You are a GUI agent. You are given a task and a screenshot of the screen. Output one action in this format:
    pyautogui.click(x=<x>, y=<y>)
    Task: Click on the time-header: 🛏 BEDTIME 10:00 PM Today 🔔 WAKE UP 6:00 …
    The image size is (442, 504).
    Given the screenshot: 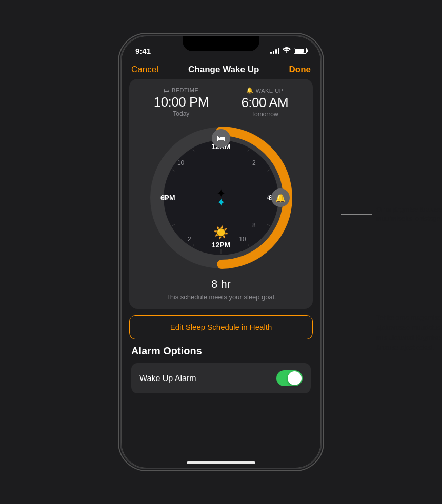 What is the action you would take?
    pyautogui.click(x=221, y=102)
    